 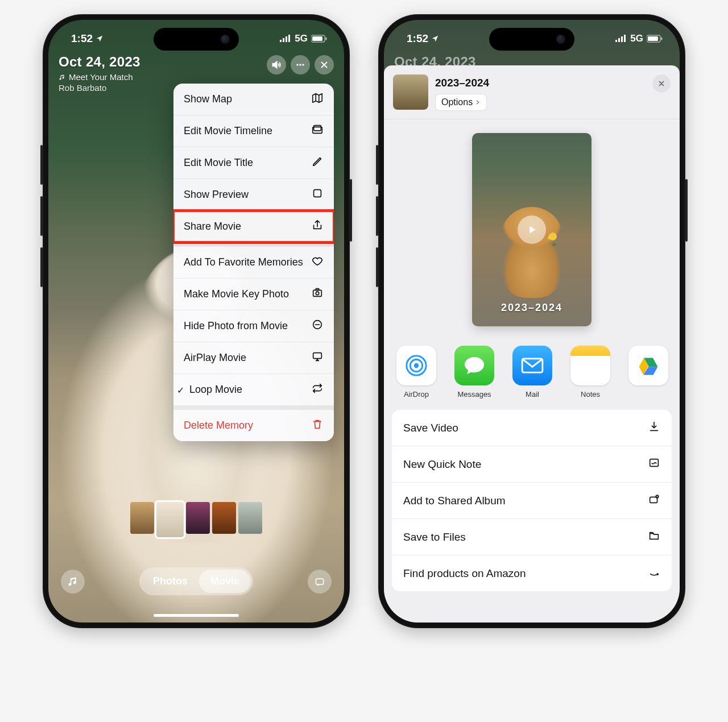 What do you see at coordinates (225, 581) in the screenshot?
I see `tab-movie: Movie` at bounding box center [225, 581].